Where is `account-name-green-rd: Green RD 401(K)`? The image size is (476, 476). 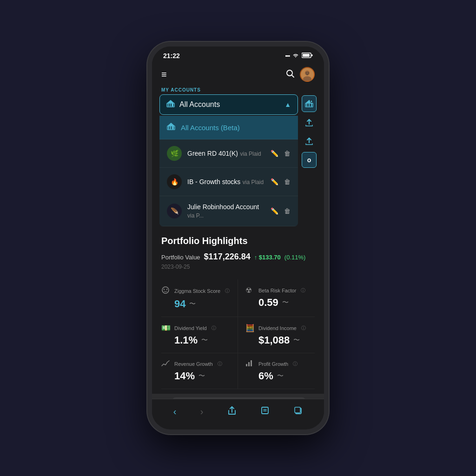 account-name-green-rd: Green RD 401(K) is located at coordinates (213, 153).